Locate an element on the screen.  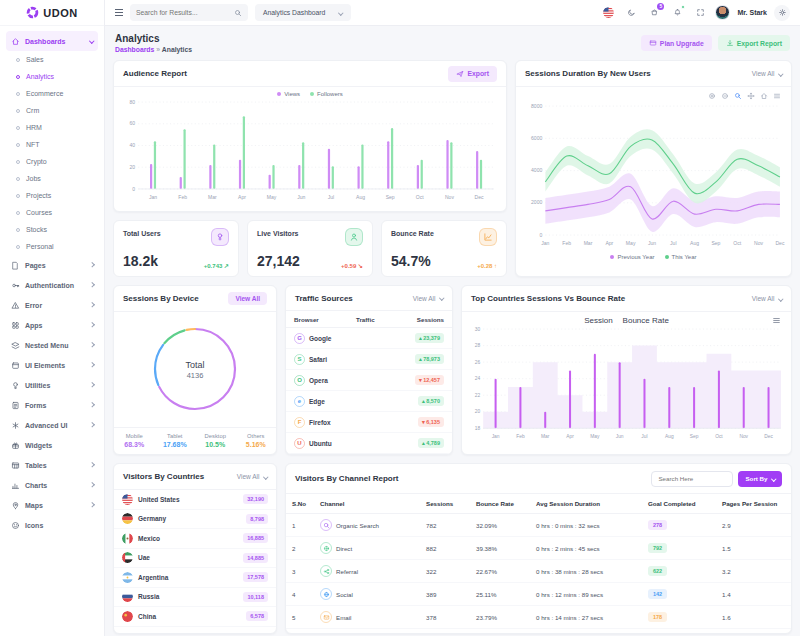
brand-logo: UDON is located at coordinates (52, 13).